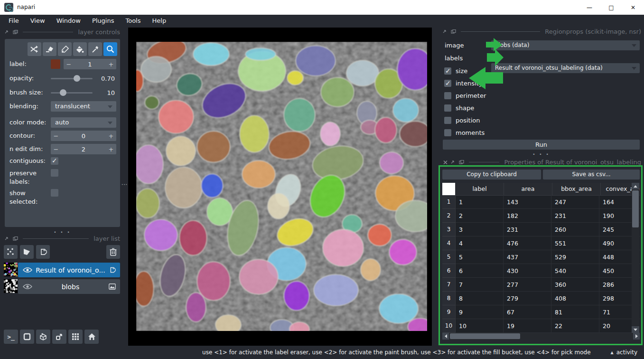  Describe the element at coordinates (528, 257) in the screenshot. I see `table-cell: 437` at that location.